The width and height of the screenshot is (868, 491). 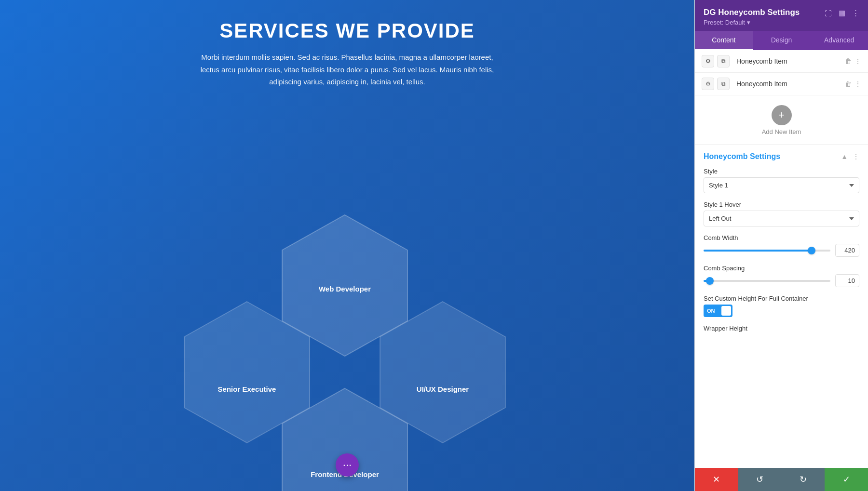 What do you see at coordinates (347, 465) in the screenshot?
I see `fab-button: ···` at bounding box center [347, 465].